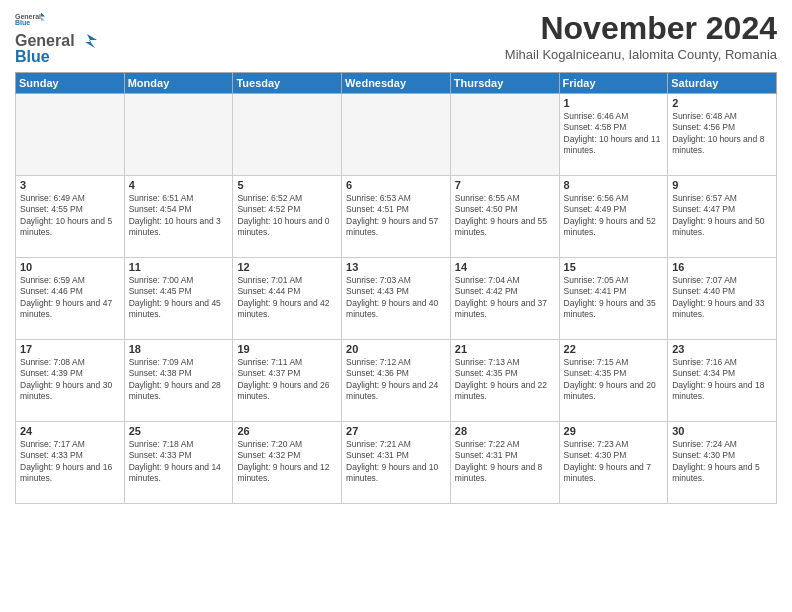 The height and width of the screenshot is (612, 792). I want to click on calendar-cell: 6Sunrise: 6:53 AM Sunset: 4:51 PM Daylig…, so click(396, 217).